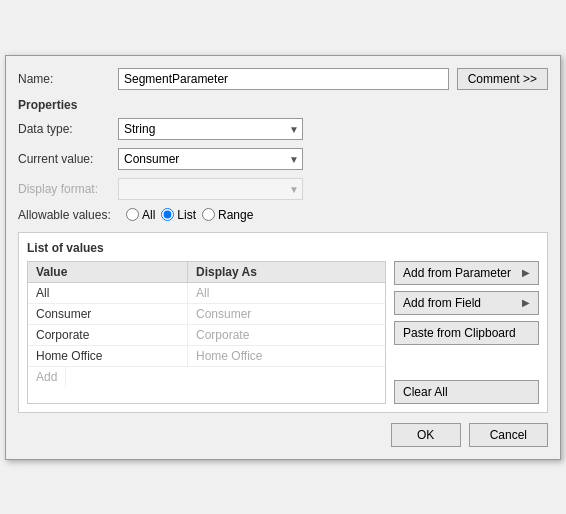 The width and height of the screenshot is (566, 514). I want to click on spacer, so click(466, 362).